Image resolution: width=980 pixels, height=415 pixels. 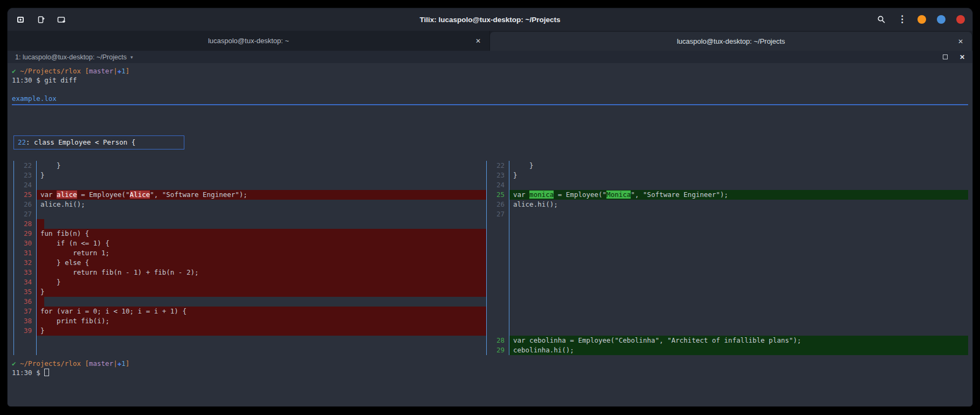 What do you see at coordinates (20, 19) in the screenshot?
I see `new-session-icon` at bounding box center [20, 19].